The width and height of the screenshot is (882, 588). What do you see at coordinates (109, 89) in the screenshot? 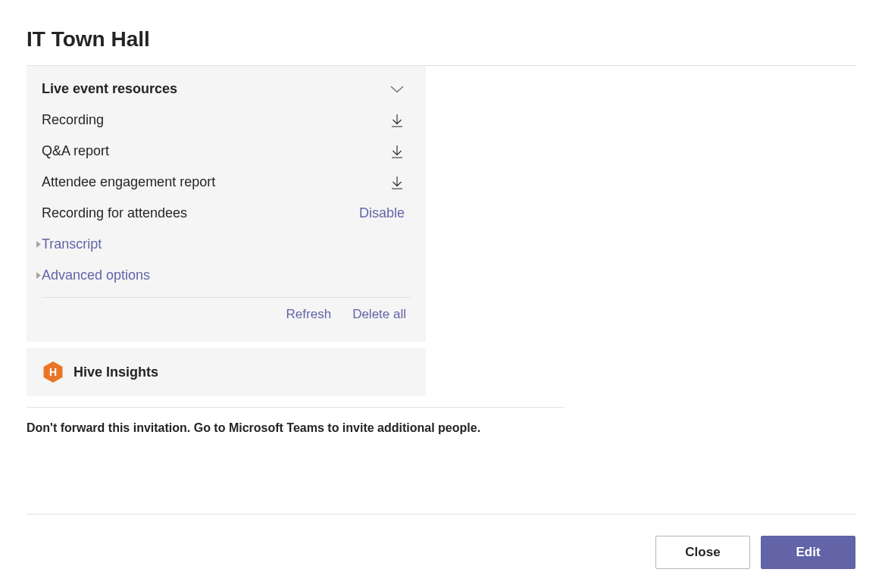
I see `resources-title: Live event resources` at bounding box center [109, 89].